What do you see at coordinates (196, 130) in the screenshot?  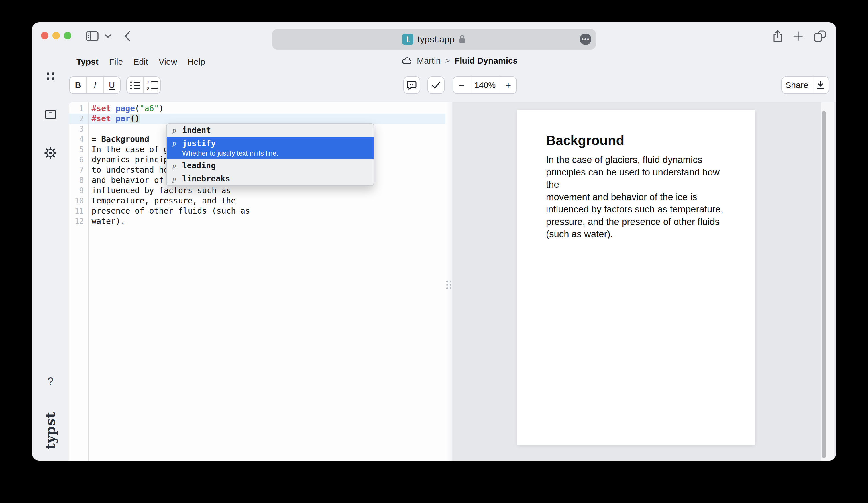 I see `autocomplete-label: indent` at bounding box center [196, 130].